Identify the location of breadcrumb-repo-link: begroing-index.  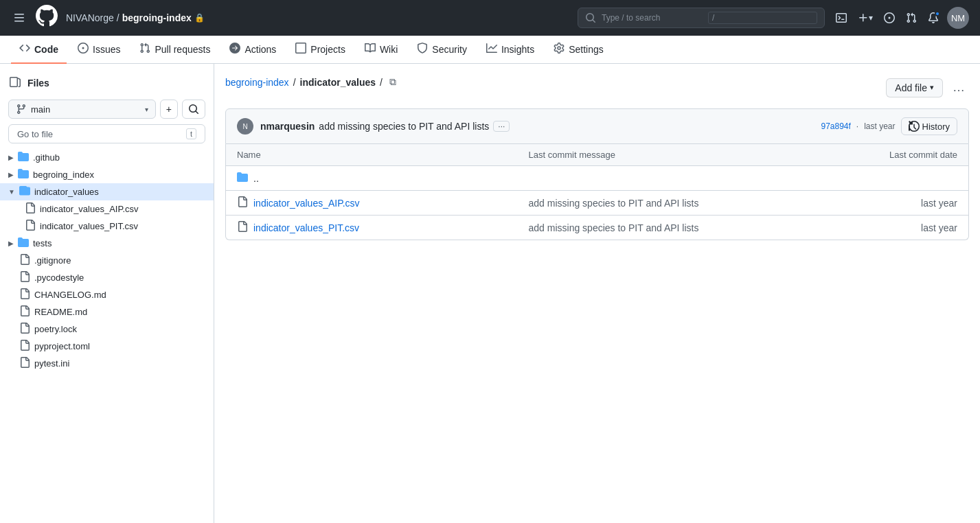
(257, 82).